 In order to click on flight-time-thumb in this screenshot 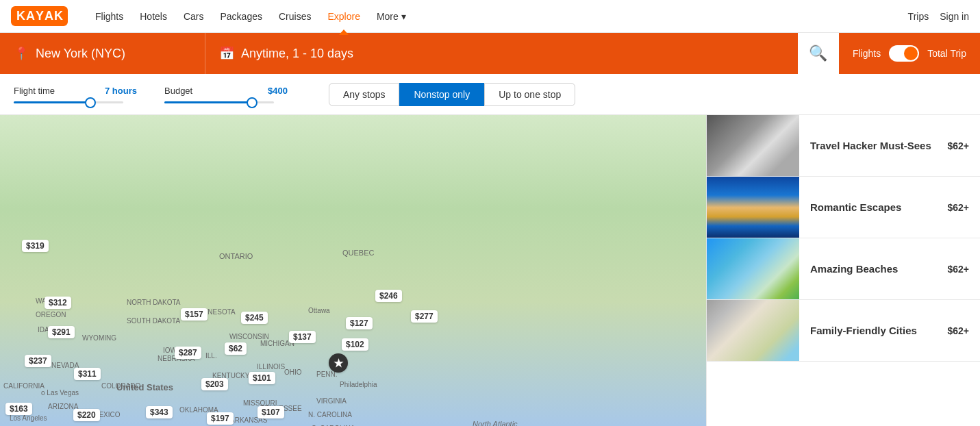, I will do `click(90, 103)`.